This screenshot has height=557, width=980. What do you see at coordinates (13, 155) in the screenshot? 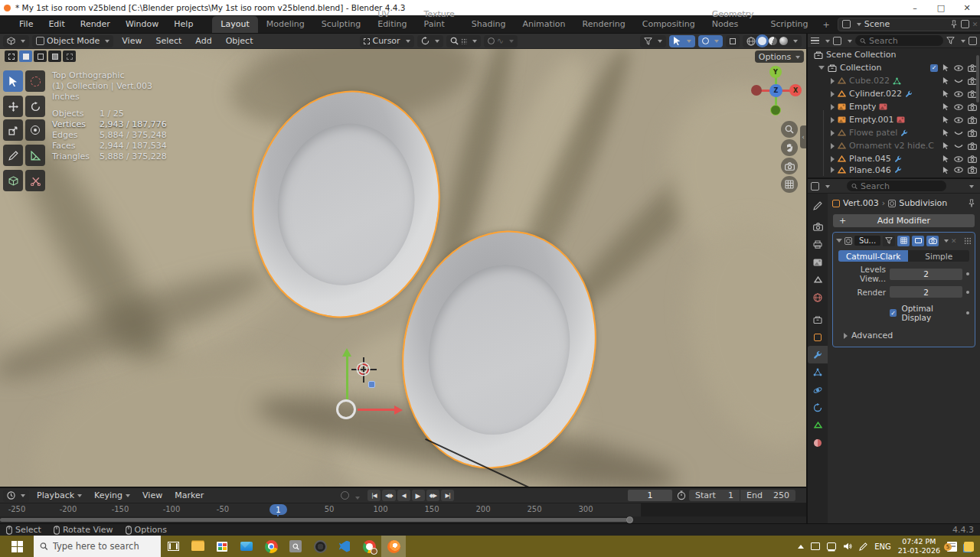
I see `annotate-tool` at bounding box center [13, 155].